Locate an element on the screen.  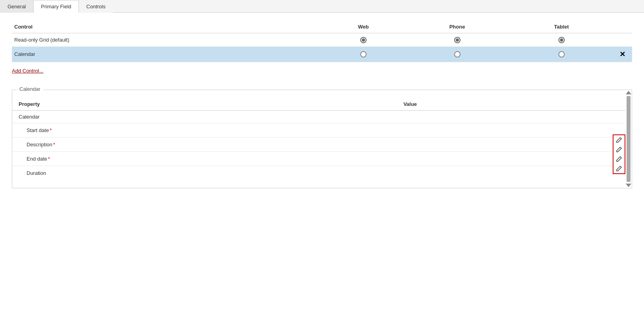
scrollbar is located at coordinates (629, 139).